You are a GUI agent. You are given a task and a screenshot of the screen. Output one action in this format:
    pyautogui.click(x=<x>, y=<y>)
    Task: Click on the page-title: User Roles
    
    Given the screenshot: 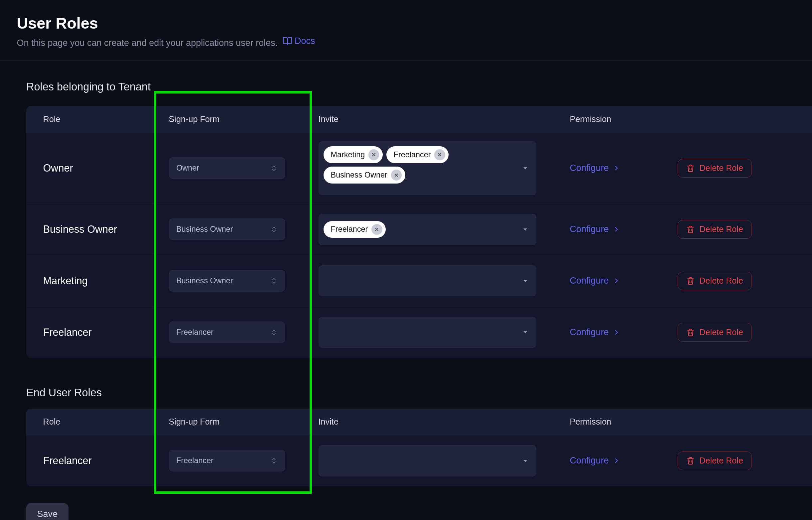 What is the action you would take?
    pyautogui.click(x=166, y=23)
    